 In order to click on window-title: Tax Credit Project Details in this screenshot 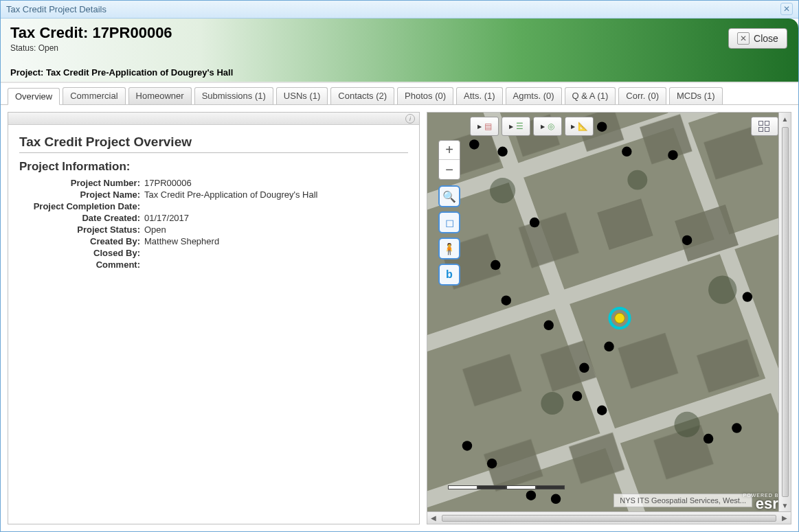, I will do `click(56, 10)`.